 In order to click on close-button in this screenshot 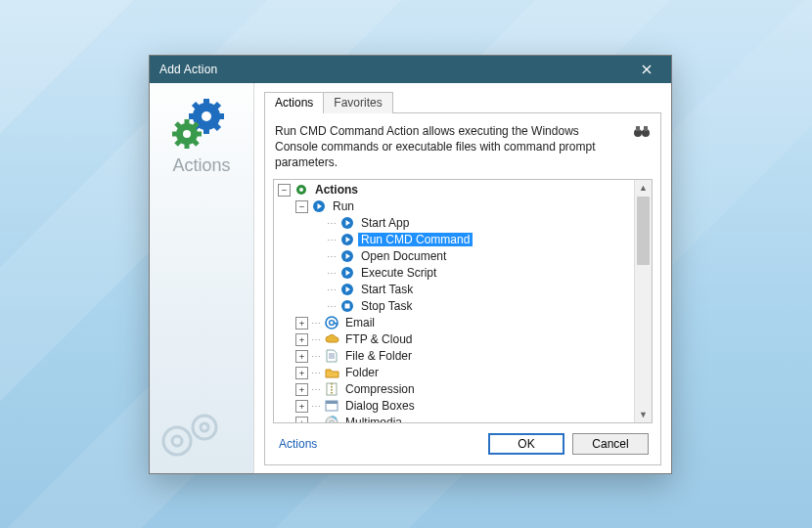, I will do `click(647, 69)`.